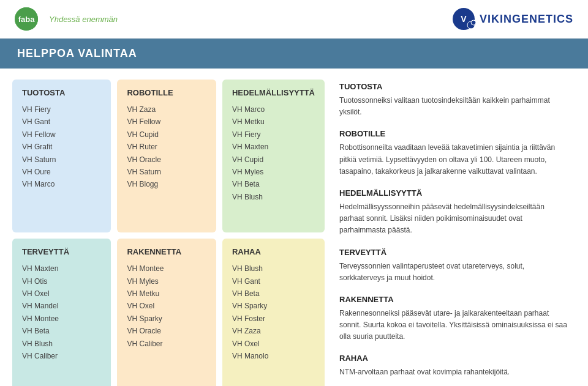  What do you see at coordinates (527, 20) in the screenshot?
I see `viking-brand-text: VIKINGENETICS` at bounding box center [527, 20].